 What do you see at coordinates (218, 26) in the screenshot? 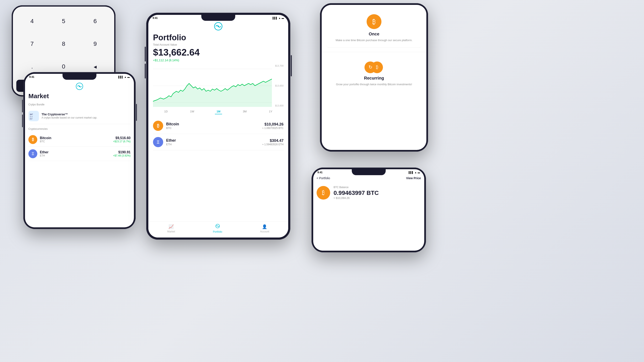
I see `portfolio-logo` at bounding box center [218, 26].